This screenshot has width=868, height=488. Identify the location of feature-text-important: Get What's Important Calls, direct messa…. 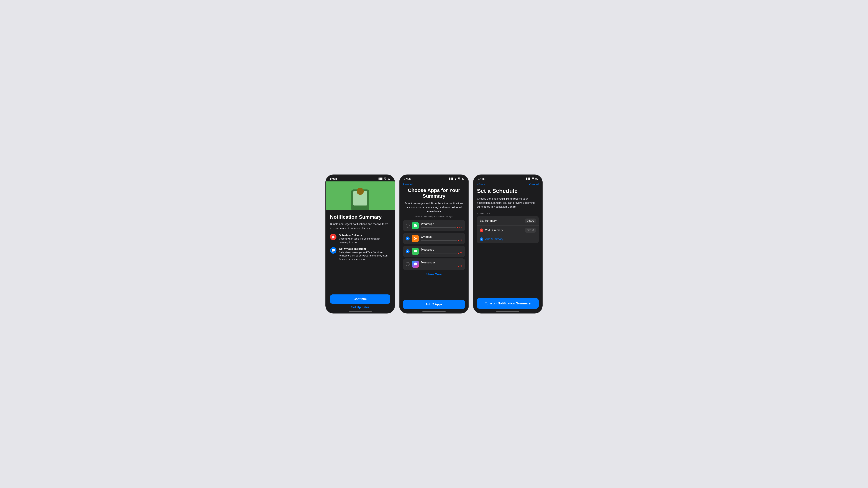
(365, 254).